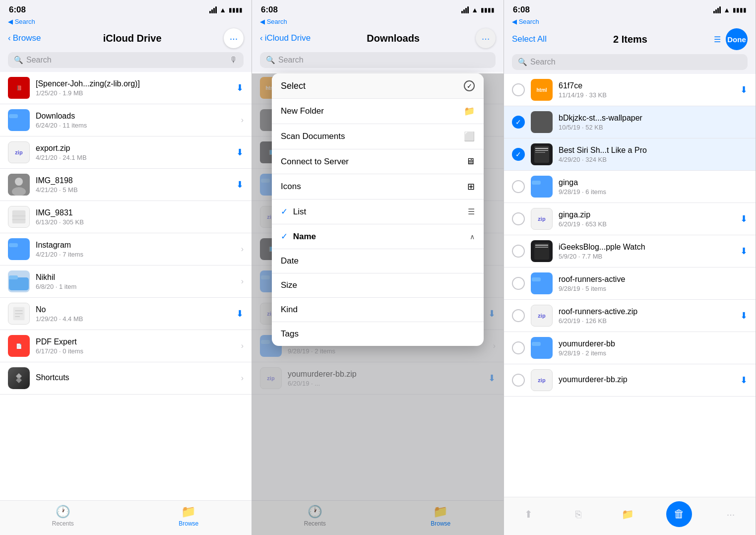 This screenshot has width=756, height=535. What do you see at coordinates (19, 346) in the screenshot?
I see `file-icon: 📄` at bounding box center [19, 346].